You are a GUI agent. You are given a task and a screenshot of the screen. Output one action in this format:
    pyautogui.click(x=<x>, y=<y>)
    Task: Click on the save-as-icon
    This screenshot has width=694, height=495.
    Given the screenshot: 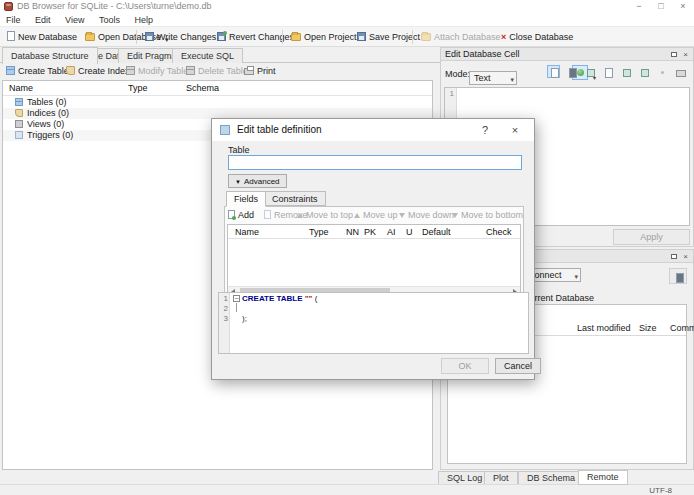 What is the action you would take?
    pyautogui.click(x=590, y=72)
    